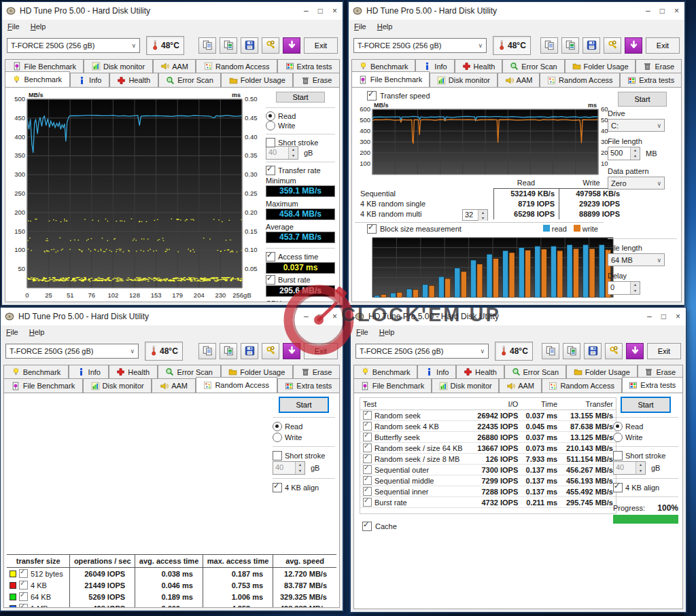 The image size is (696, 616). Describe the element at coordinates (636, 259) in the screenshot. I see `file-length2-select: 64 MB∨` at that location.